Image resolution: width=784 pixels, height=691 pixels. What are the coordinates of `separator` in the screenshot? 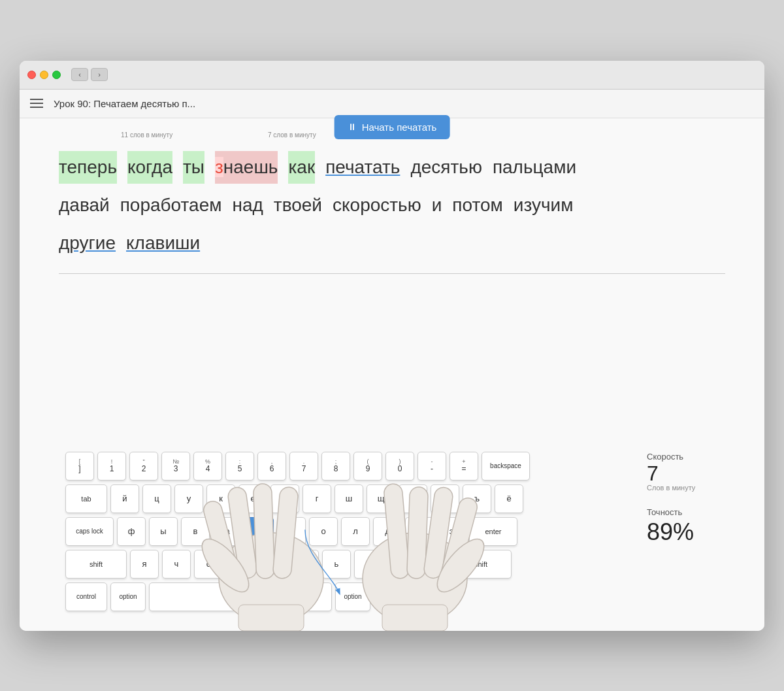 It's located at (392, 273).